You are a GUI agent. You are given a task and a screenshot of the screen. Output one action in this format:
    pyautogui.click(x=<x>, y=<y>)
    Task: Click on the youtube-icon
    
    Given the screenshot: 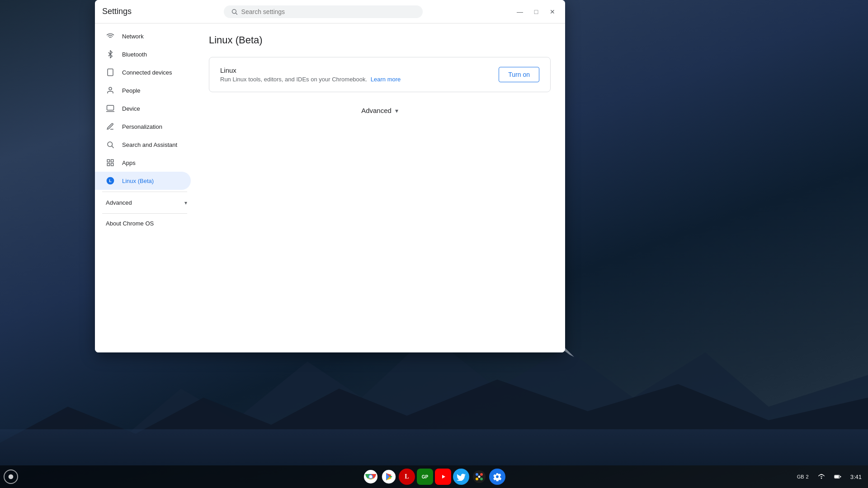 What is the action you would take?
    pyautogui.click(x=443, y=477)
    